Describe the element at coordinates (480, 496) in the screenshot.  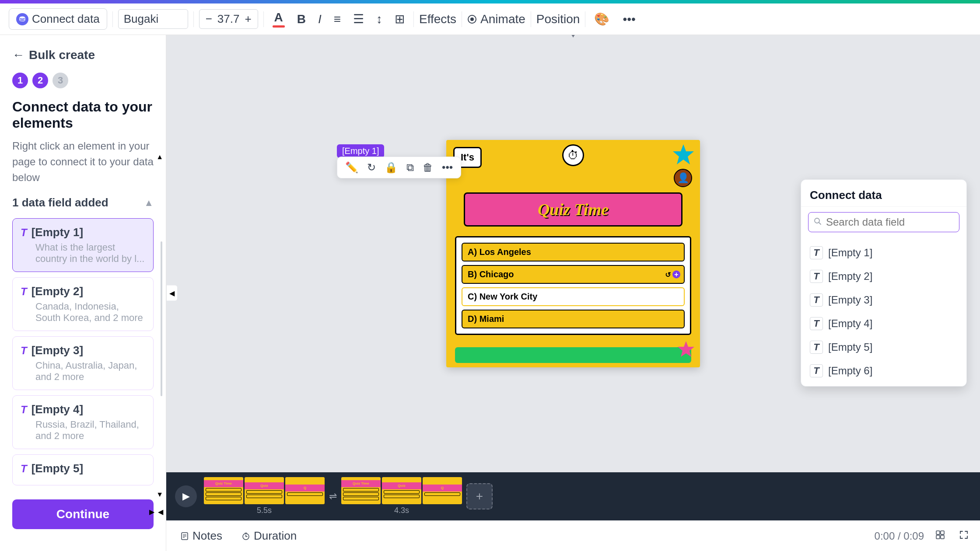
I see `timeline-add-slide-button: +` at that location.